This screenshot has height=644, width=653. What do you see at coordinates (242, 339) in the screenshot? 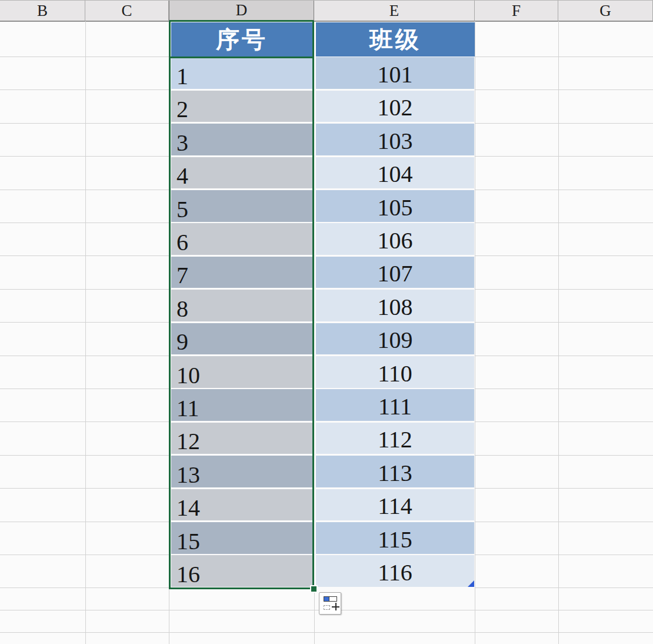
I see `cell-D10: 9` at bounding box center [242, 339].